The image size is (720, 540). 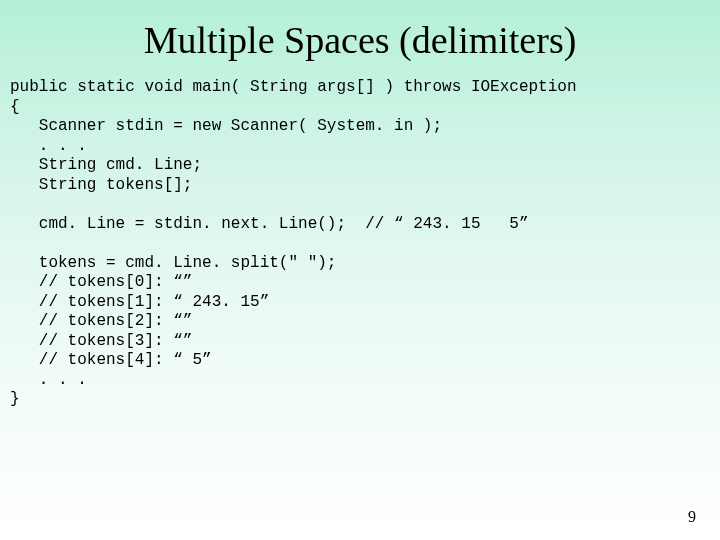 What do you see at coordinates (294, 87) in the screenshot?
I see `code-line: public static void main( String args[] )…` at bounding box center [294, 87].